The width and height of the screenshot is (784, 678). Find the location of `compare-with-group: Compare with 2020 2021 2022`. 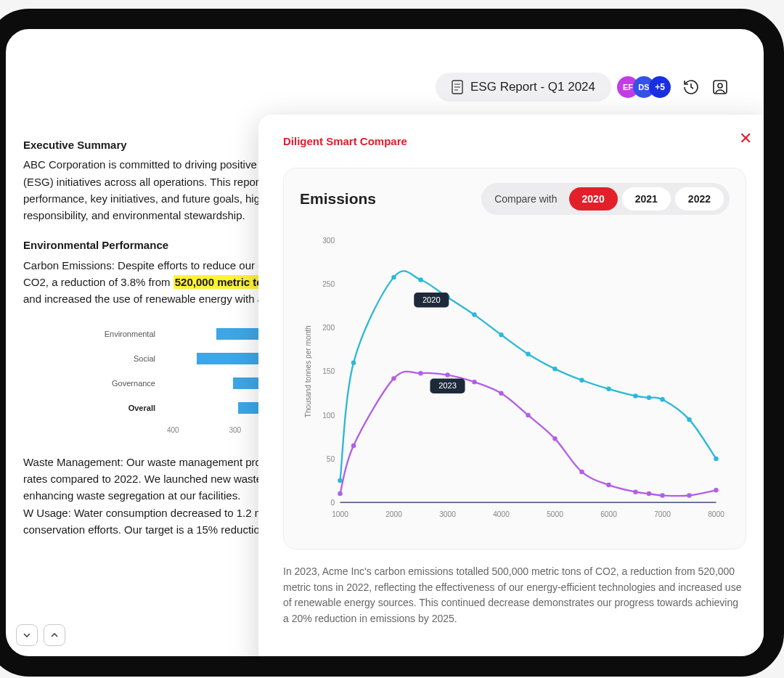

compare-with-group: Compare with 2020 2021 2022 is located at coordinates (605, 199).